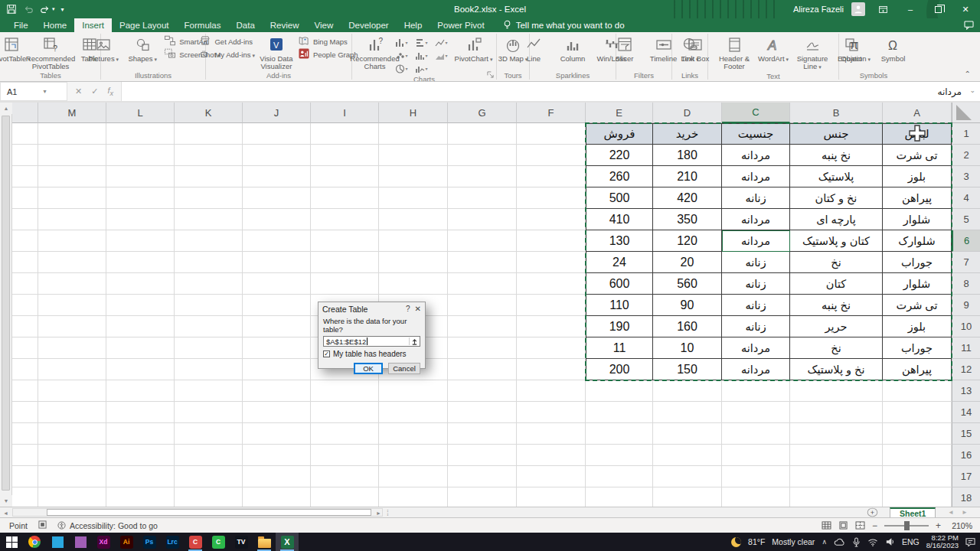 The width and height of the screenshot is (980, 551). Describe the element at coordinates (966, 455) in the screenshot. I see `row-header-16: 16` at that location.